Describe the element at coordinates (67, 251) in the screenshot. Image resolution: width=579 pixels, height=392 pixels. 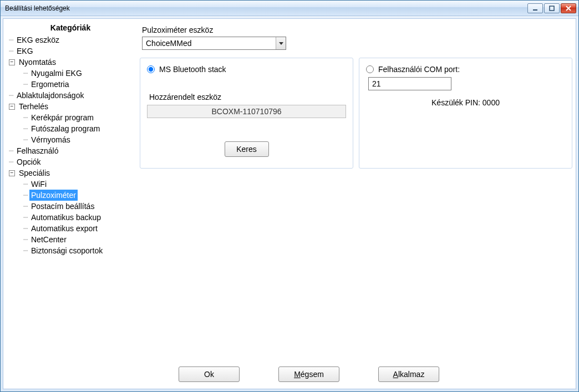
I see `tree-item-label: Biztonsági csoportok` at that location.